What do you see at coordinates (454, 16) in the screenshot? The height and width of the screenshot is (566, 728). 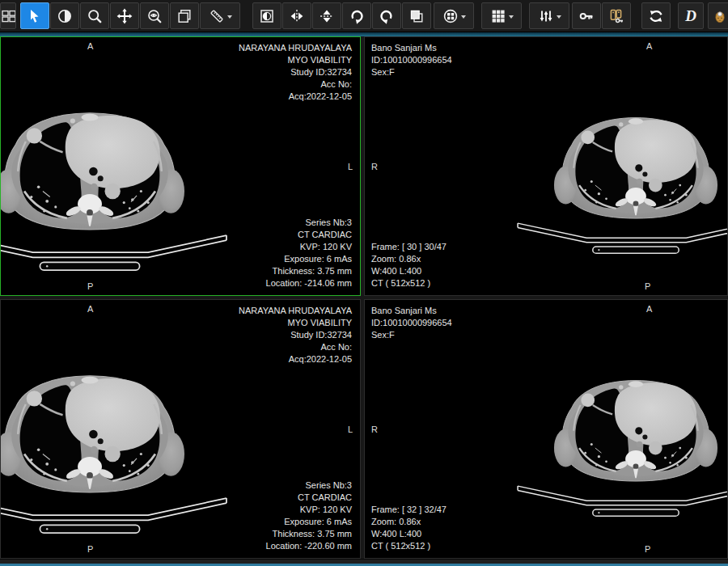 I see `mpr-layout-button` at bounding box center [454, 16].